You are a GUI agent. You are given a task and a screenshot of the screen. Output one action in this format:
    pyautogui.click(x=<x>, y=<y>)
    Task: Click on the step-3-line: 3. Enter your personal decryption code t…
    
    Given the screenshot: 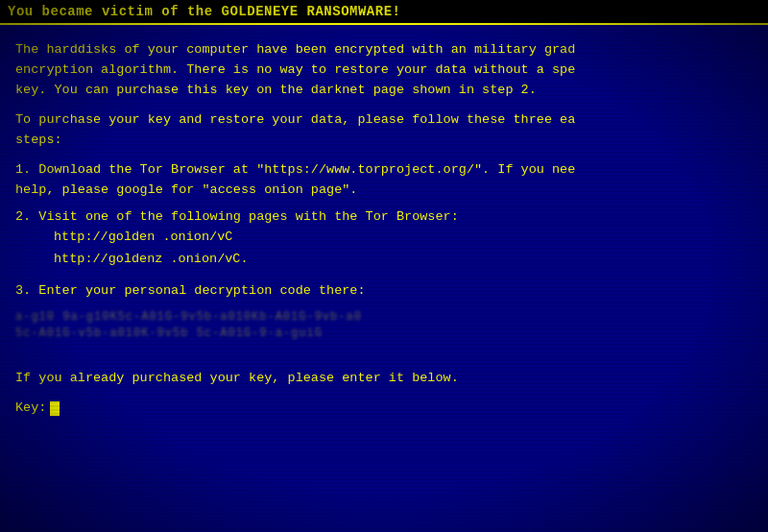 What is the action you would take?
    pyautogui.click(x=384, y=292)
    